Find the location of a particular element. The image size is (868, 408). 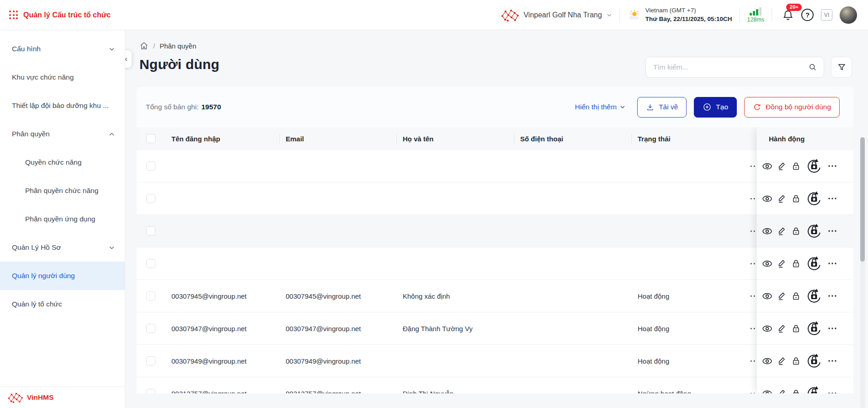

table-row: 00307949@vingroup.net 00307949@vingroup.… is located at coordinates (447, 361).